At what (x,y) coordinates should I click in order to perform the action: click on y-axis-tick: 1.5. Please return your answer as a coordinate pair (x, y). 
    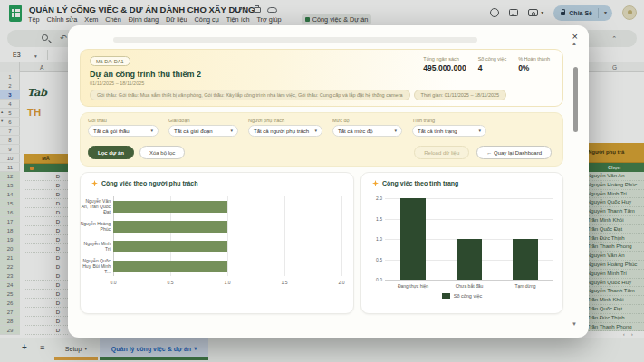
    Looking at the image, I should click on (376, 219).